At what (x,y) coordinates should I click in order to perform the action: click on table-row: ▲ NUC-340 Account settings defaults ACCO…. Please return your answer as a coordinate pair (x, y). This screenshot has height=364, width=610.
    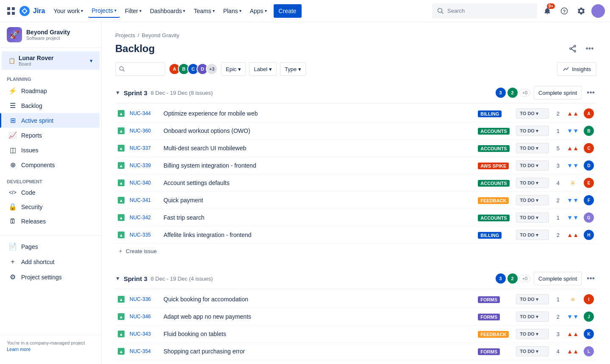
    Looking at the image, I should click on (356, 183).